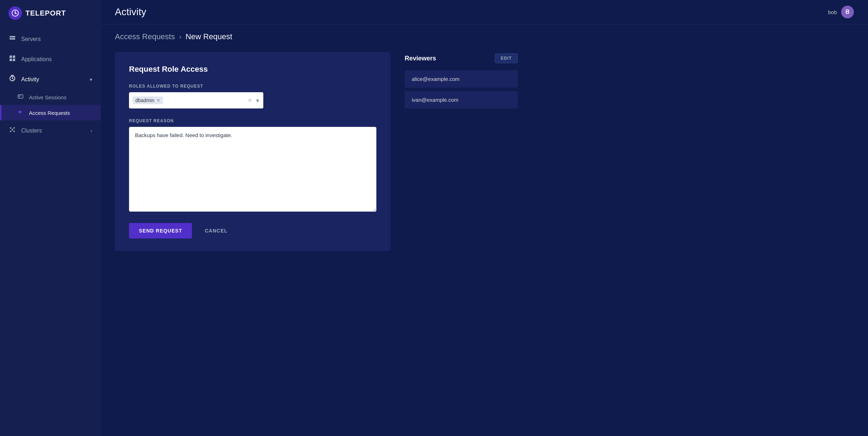 The width and height of the screenshot is (868, 436). I want to click on sidebar-item-active-sessions: Active Sessions, so click(50, 97).